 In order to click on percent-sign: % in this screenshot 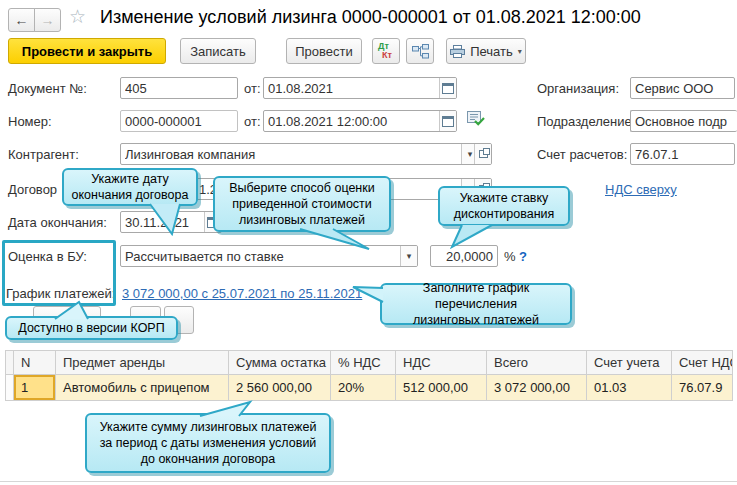, I will do `click(510, 256)`.